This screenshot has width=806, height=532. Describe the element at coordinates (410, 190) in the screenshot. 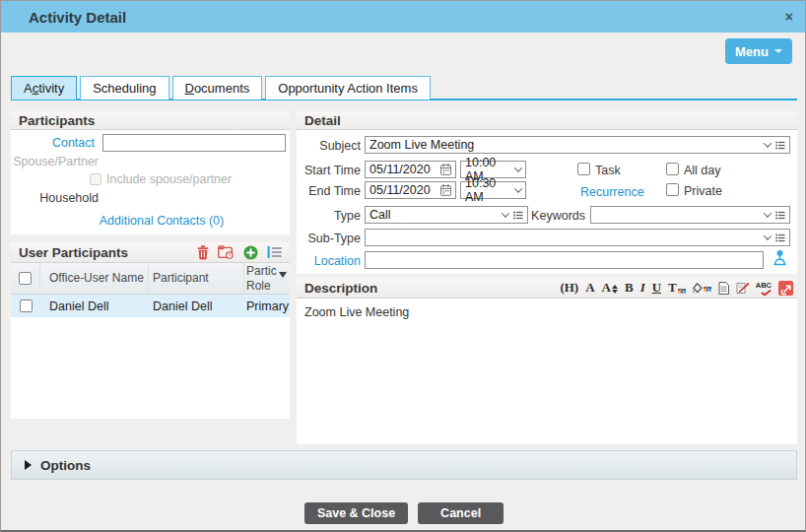

I see `end-date-field: 05/11/2020` at that location.